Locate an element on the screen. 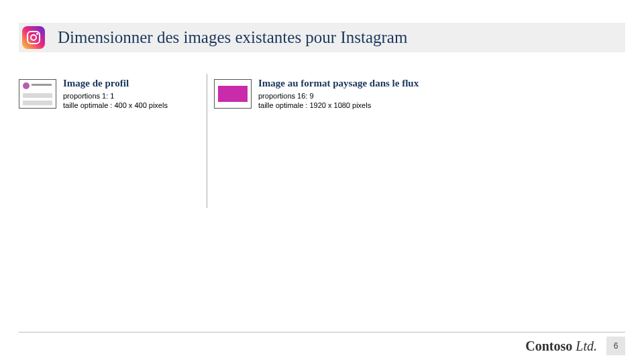 This screenshot has height=362, width=644. landscape-thumbnail-icon is located at coordinates (233, 94).